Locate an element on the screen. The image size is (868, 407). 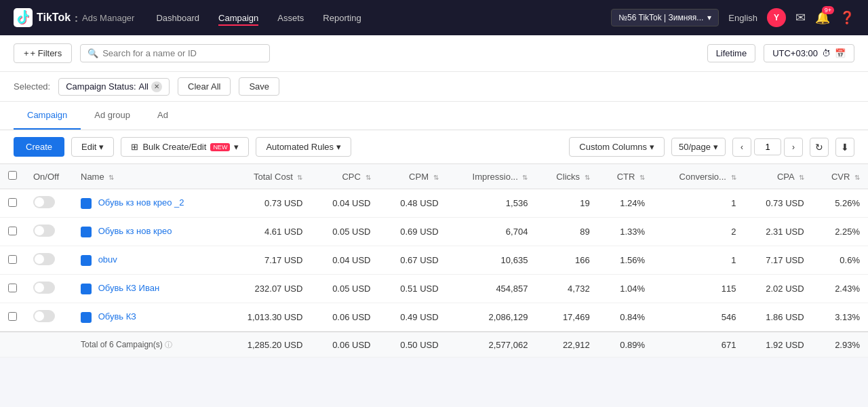
search-input is located at coordinates (182, 53).